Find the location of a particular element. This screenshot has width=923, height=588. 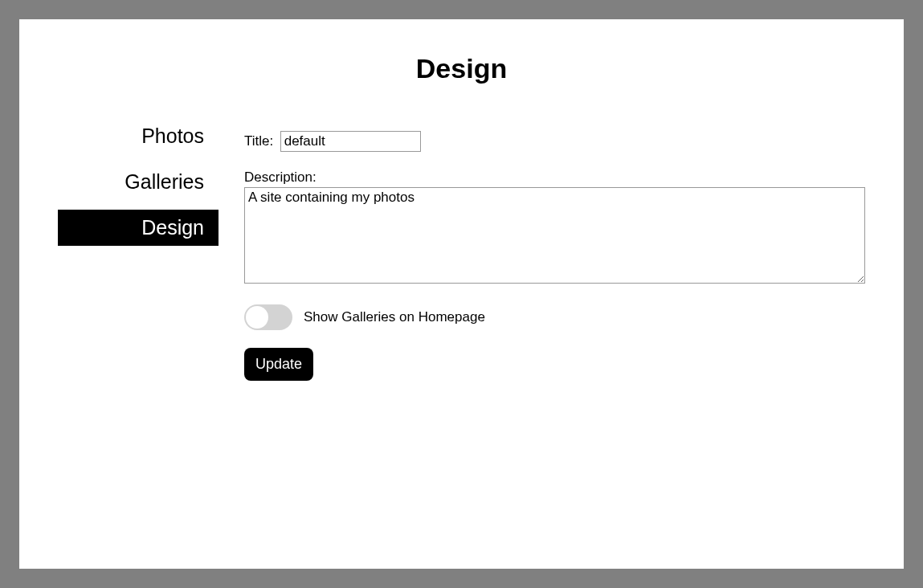

show-galleries-toggle is located at coordinates (268, 317).